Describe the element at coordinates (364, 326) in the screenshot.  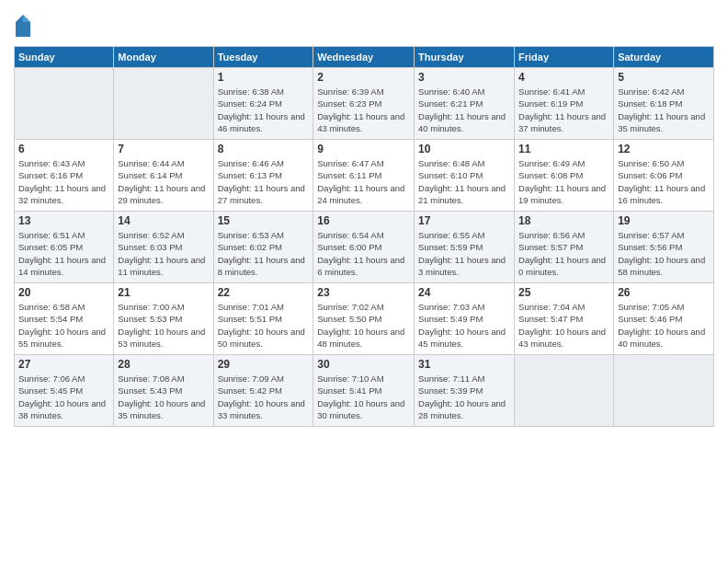
I see `day-info: Sunrise: 7:02 AMSunset: 5:50 PMDaylight:…` at that location.